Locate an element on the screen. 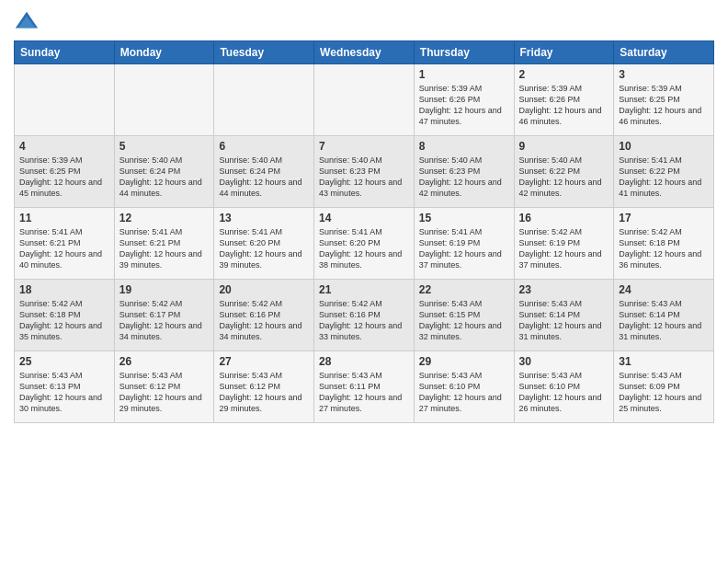 The width and height of the screenshot is (728, 563). day-number: 18 is located at coordinates (64, 290).